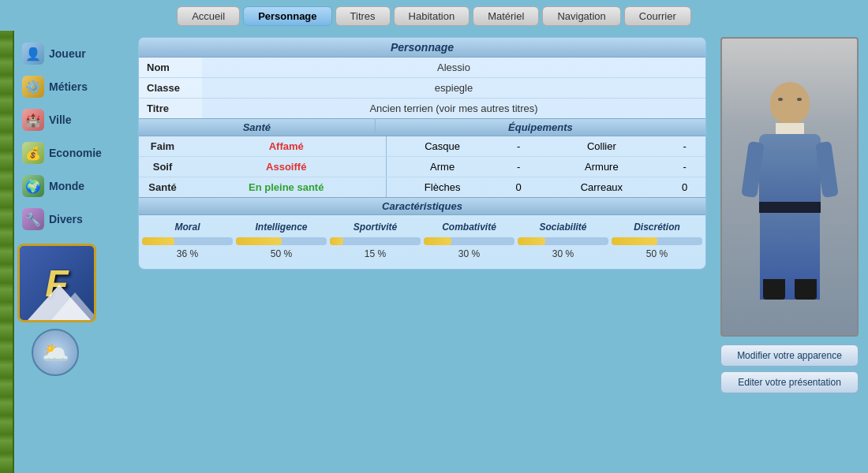 This screenshot has width=868, height=473. Describe the element at coordinates (163, 167) in the screenshot. I see `soif-label: Soif` at that location.